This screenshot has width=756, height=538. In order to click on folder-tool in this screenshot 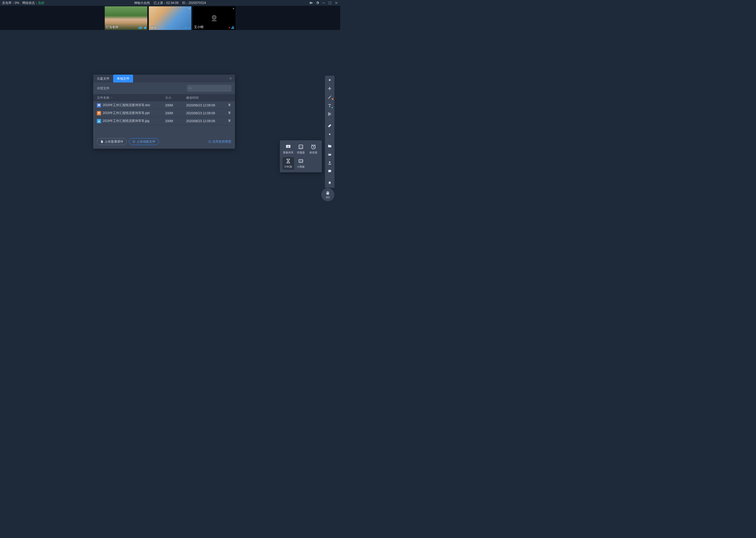, I will do `click(330, 146)`.